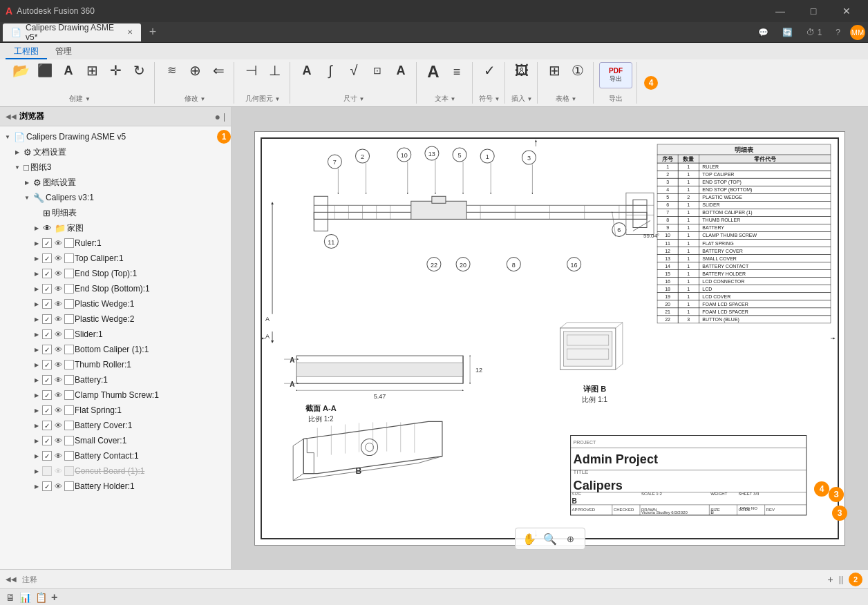  What do you see at coordinates (115, 213) in the screenshot?
I see `bom-item: ▶ ⊞ 明细表` at bounding box center [115, 213].